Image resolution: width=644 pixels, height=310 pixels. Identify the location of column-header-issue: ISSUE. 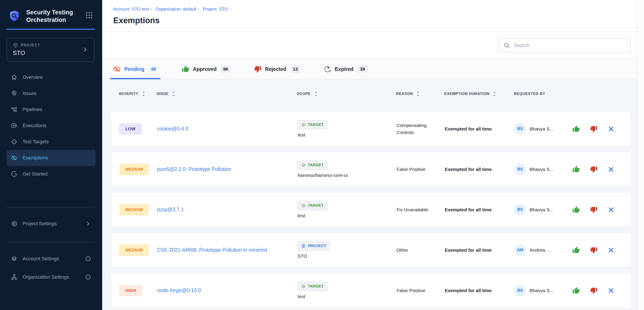
(226, 94).